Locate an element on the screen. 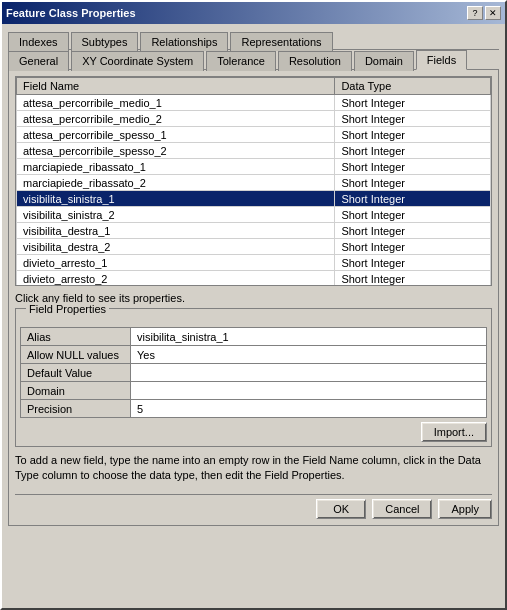  table-row: visibilita_sinistra_1Short Integer is located at coordinates (254, 199).